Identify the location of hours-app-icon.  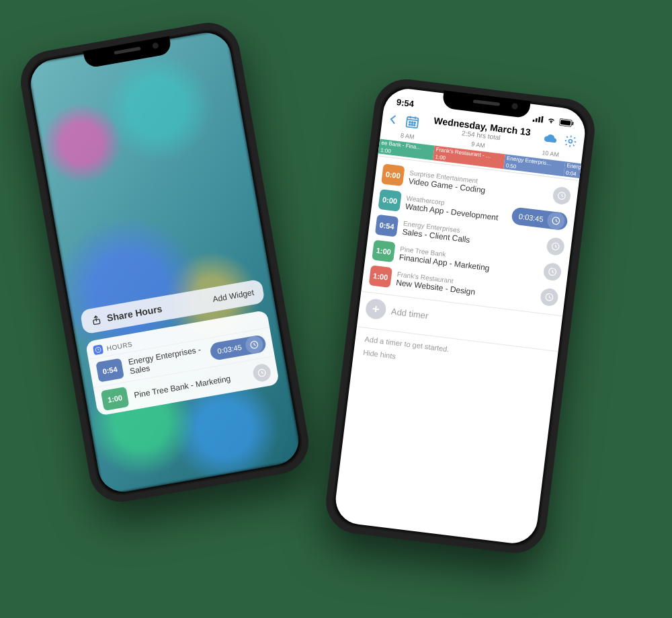
(98, 350).